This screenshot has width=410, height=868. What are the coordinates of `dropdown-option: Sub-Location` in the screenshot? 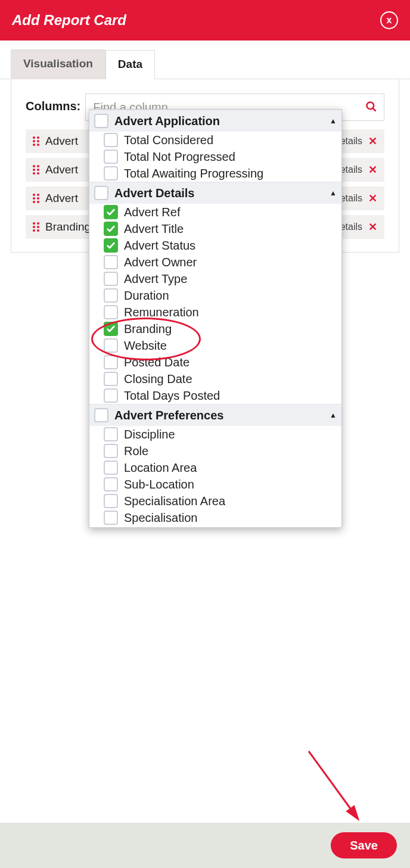 It's located at (216, 484).